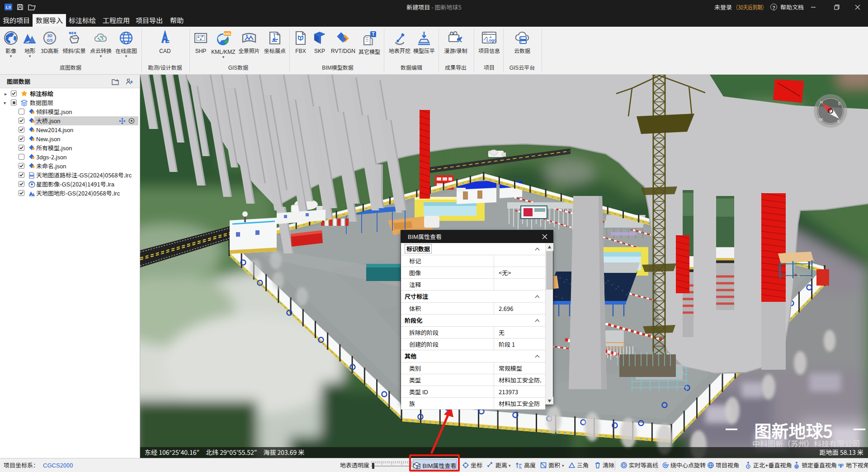 The image size is (868, 472). What do you see at coordinates (50, 40) in the screenshot?
I see `svg-text: GS` at bounding box center [50, 40].